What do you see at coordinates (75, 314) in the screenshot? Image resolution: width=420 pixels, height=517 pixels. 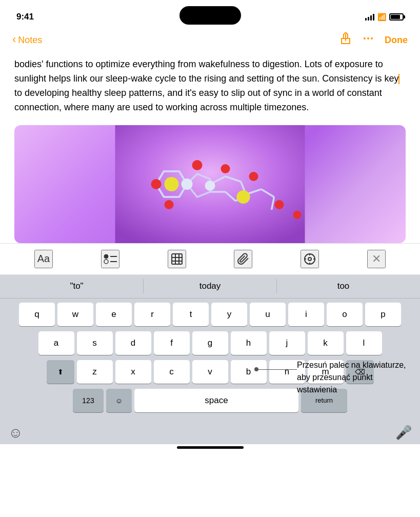 I see `key-w: w` at bounding box center [75, 314].